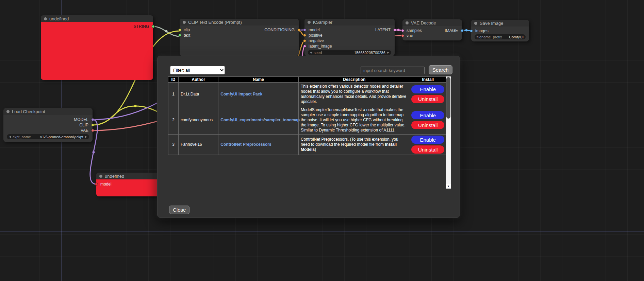 The width and height of the screenshot is (644, 281). What do you see at coordinates (500, 31) in the screenshot?
I see `node-save-image: Save Image images filename_prefix ComfyU…` at bounding box center [500, 31].